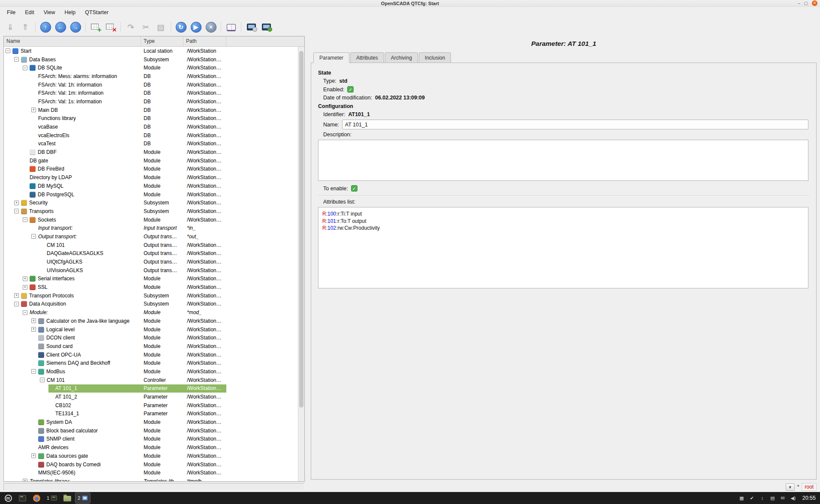 The width and height of the screenshot is (820, 504). Describe the element at coordinates (151, 127) in the screenshot. I see `tree-row: vcaBaseDB/WorkStation…` at that location.